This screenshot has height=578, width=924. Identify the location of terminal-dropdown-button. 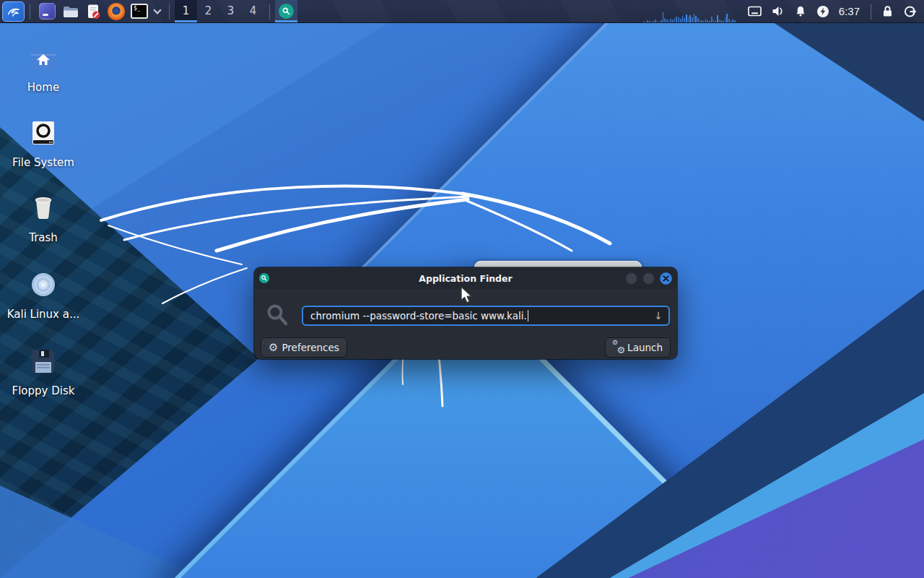
(157, 12).